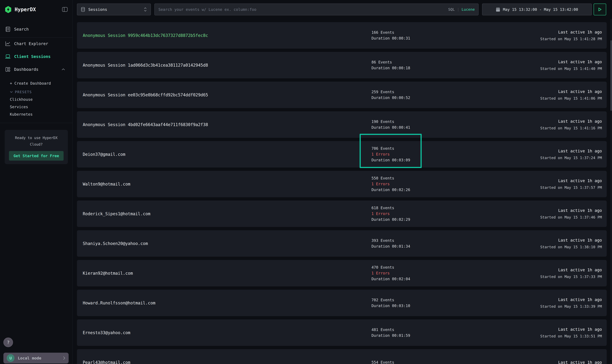  Describe the element at coordinates (342, 273) in the screenshot. I see `session-row: Kieran92@hotmail.com 470 Events 1 Errors…` at that location.